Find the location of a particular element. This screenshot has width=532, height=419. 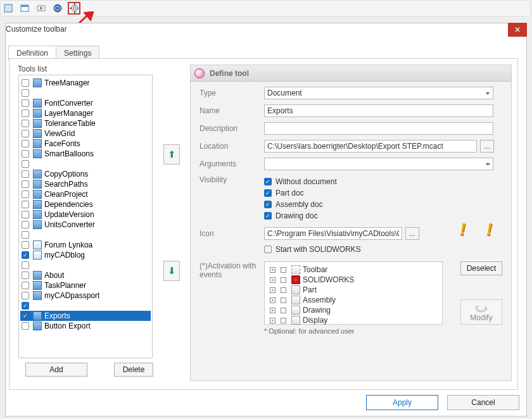

move-up-button: ⬆ is located at coordinates (172, 154).